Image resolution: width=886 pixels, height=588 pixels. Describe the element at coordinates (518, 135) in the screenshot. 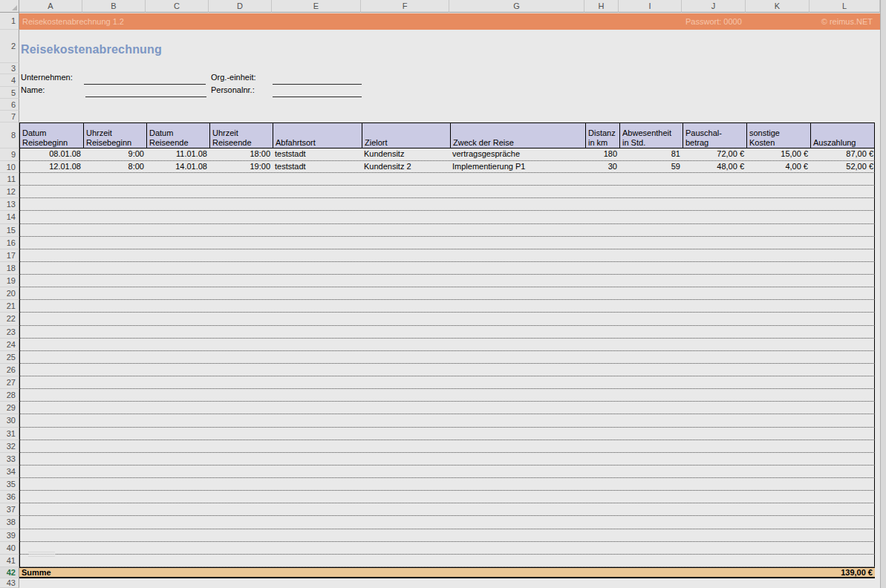

I see `col-header-zweck-der-reise: Zweck der Reise` at that location.